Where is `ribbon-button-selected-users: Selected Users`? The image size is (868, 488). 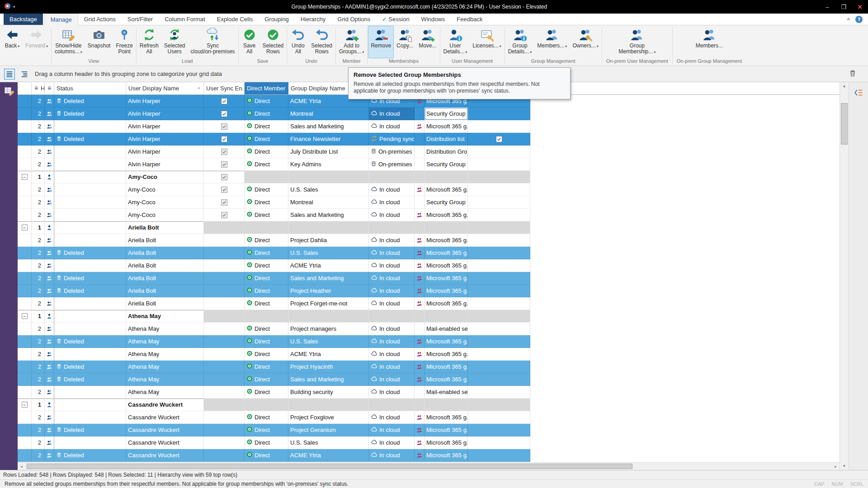
ribbon-button-selected-users: Selected Users is located at coordinates (175, 42).